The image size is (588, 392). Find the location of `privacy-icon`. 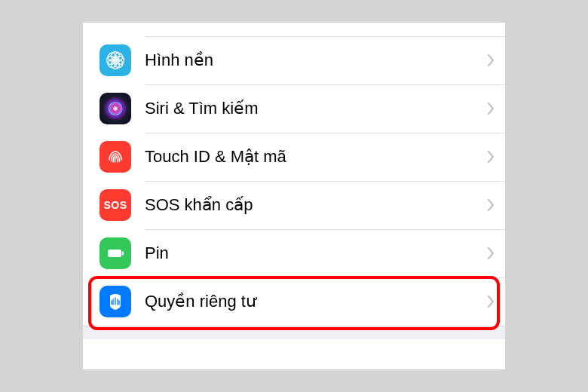

privacy-icon is located at coordinates (115, 302).